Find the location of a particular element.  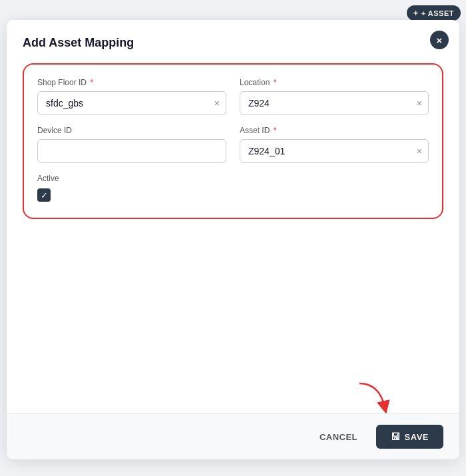

shop-floor-id-group: Shop Floor ID * × is located at coordinates (132, 97).